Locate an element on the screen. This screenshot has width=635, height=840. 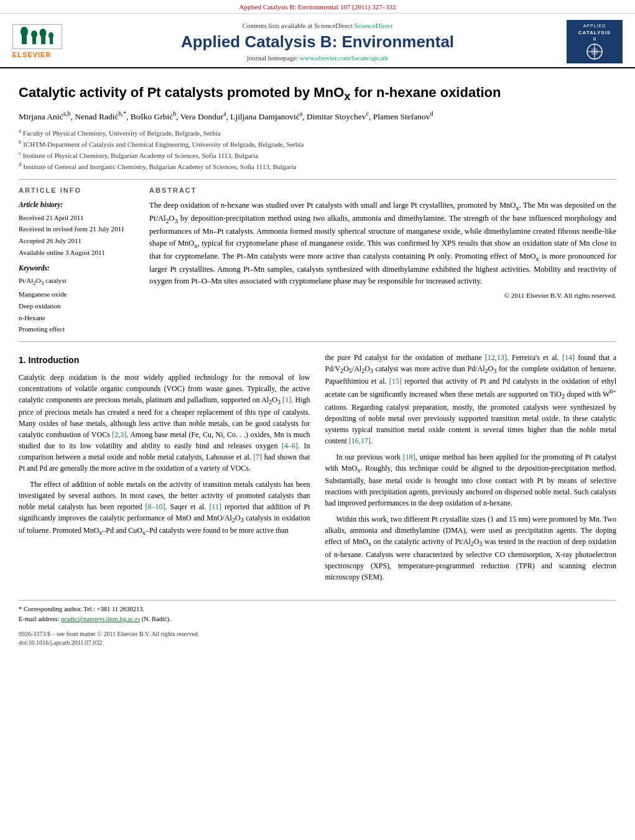
elsevier-image is located at coordinates (37, 37).